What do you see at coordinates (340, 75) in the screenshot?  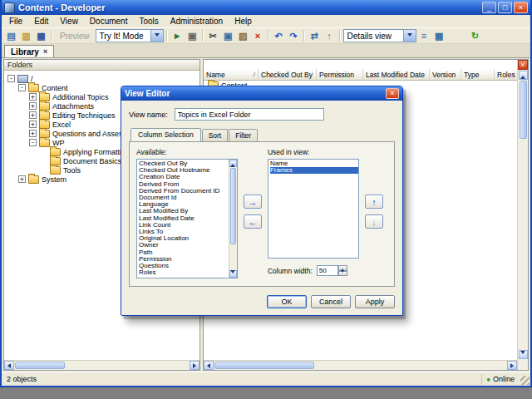 I see `column-header-permission: Permission` at bounding box center [340, 75].